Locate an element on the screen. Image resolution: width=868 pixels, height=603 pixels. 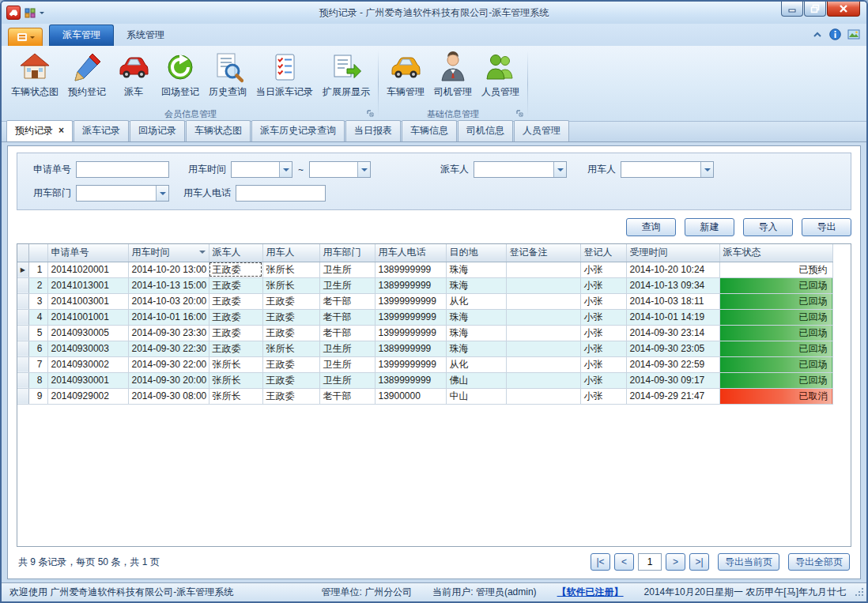
ribbon-tab-system: 系统管理 is located at coordinates (145, 36).